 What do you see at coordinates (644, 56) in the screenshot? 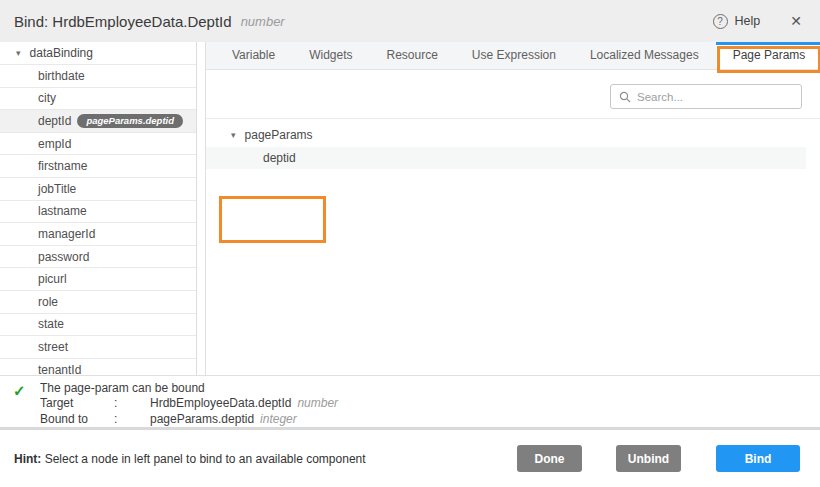
I see `tab-localized-messages: Localized Messages` at bounding box center [644, 56].